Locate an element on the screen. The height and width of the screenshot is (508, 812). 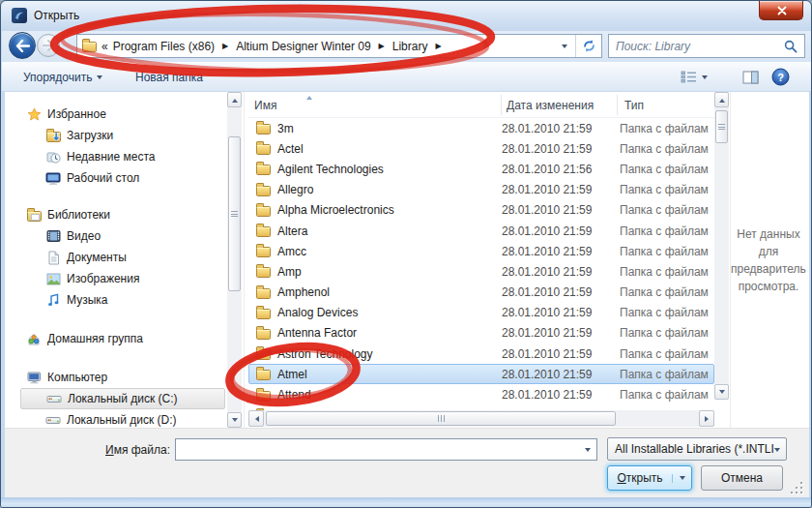
sidebar-item: Изображения is located at coordinates (116, 279).